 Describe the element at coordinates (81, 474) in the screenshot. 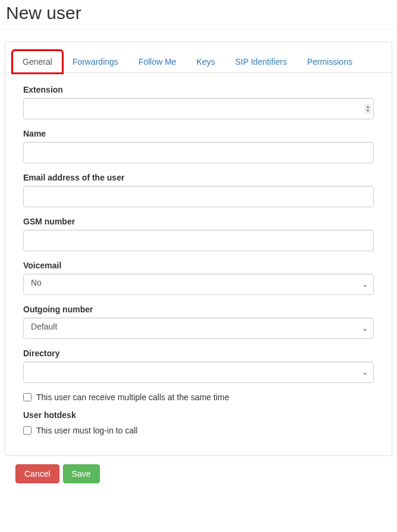

I see `save-label: Save` at that location.